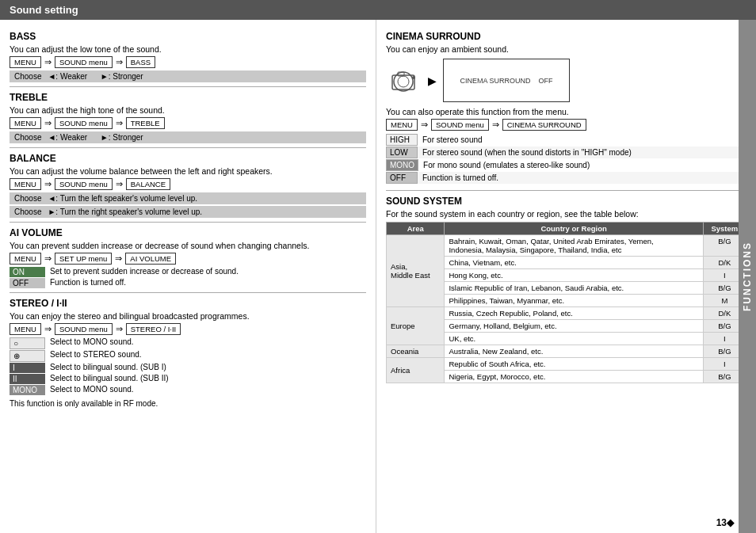 Image resolution: width=756 pixels, height=533 pixels. What do you see at coordinates (188, 36) in the screenshot?
I see `bass-title: BASS` at bounding box center [188, 36].